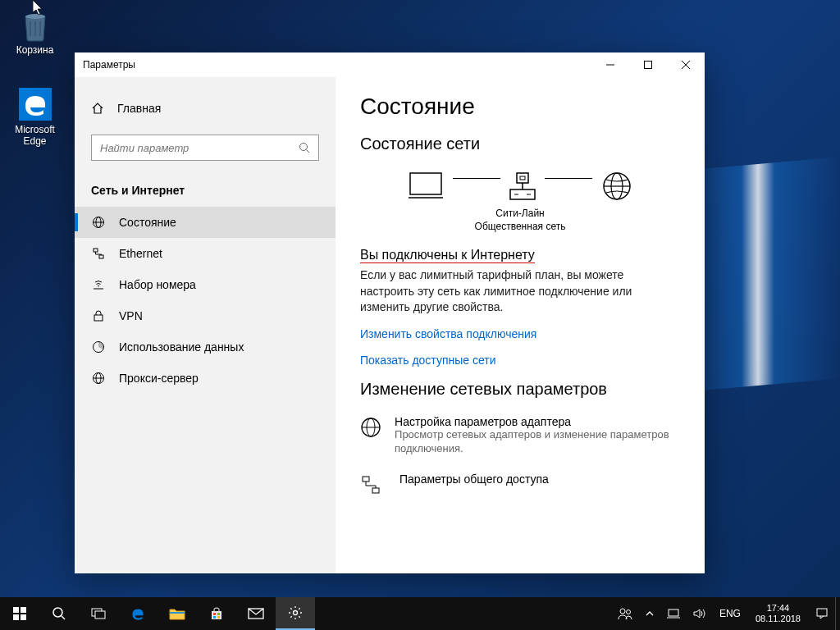 This screenshot has height=630, width=840. What do you see at coordinates (838, 614) in the screenshot?
I see `show-desktop-button` at bounding box center [838, 614].